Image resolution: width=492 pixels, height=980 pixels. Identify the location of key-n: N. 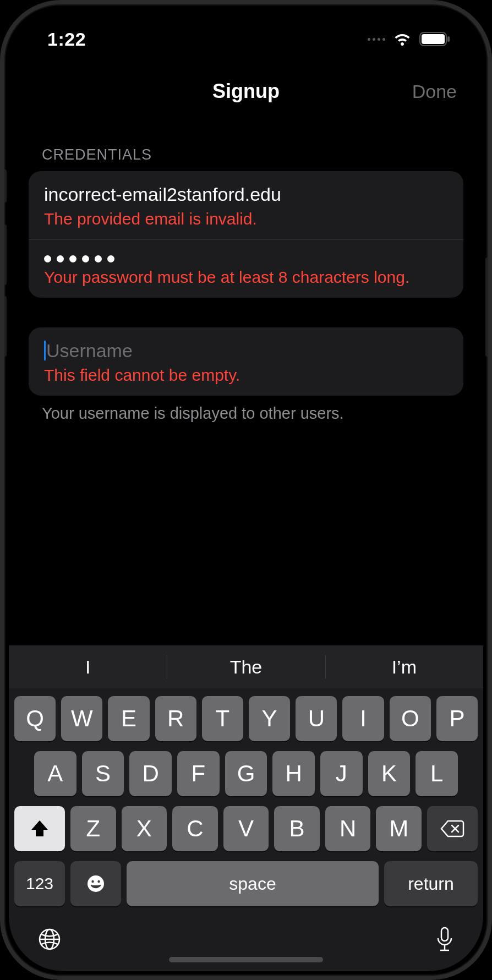
(348, 829).